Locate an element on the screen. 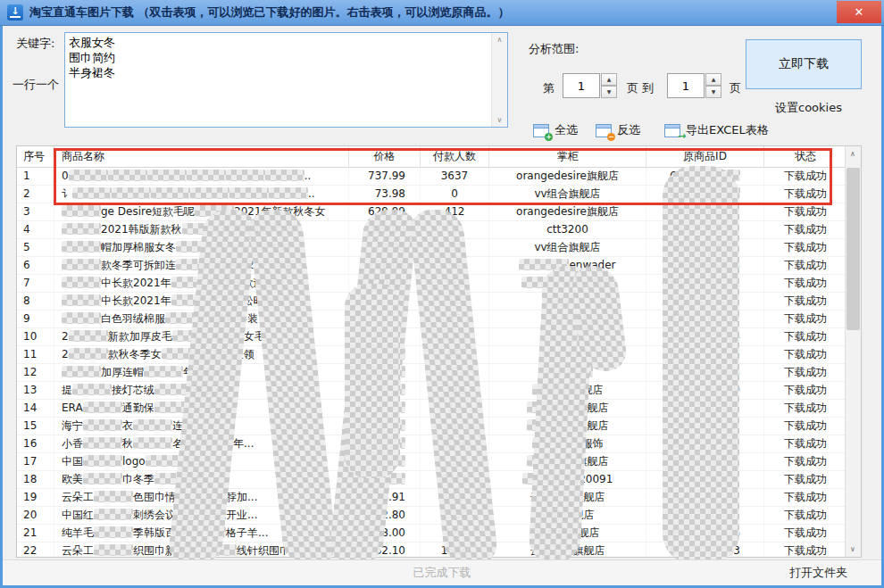 This screenshot has width=884, height=588. table-row: 22云朵工织围巾新款女线针织围巾...62.101524云朵工厂旗舰店603下载… is located at coordinates (439, 550).